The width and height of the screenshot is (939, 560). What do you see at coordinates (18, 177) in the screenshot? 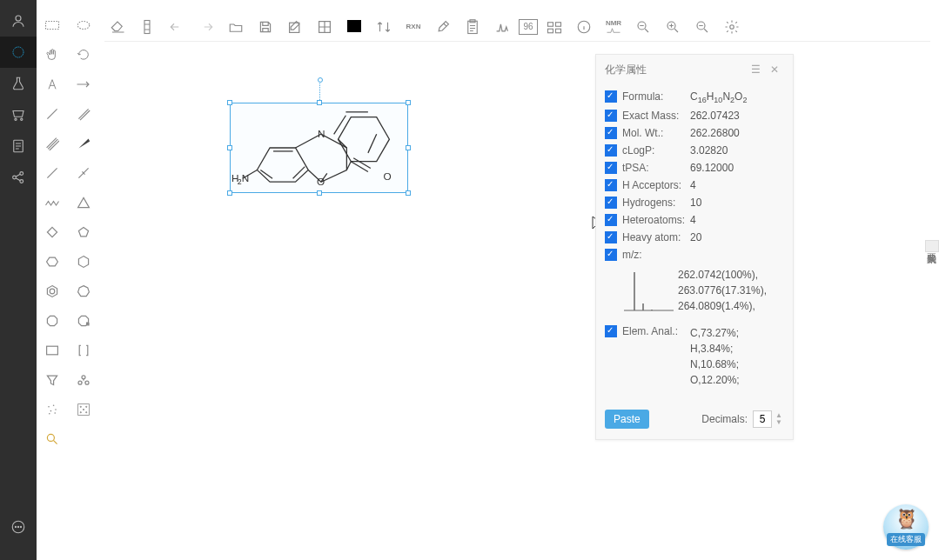
I see `nav-share-icon` at bounding box center [18, 177].